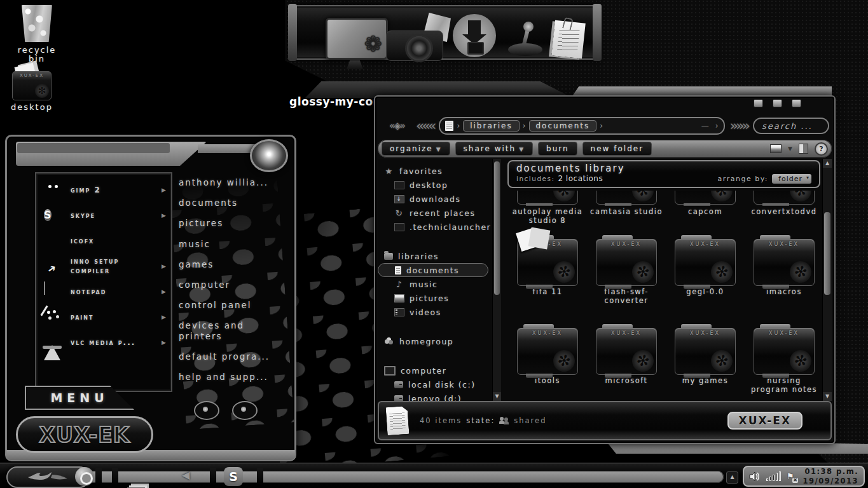  Describe the element at coordinates (425, 126) in the screenshot. I see `back-button: «««` at that location.